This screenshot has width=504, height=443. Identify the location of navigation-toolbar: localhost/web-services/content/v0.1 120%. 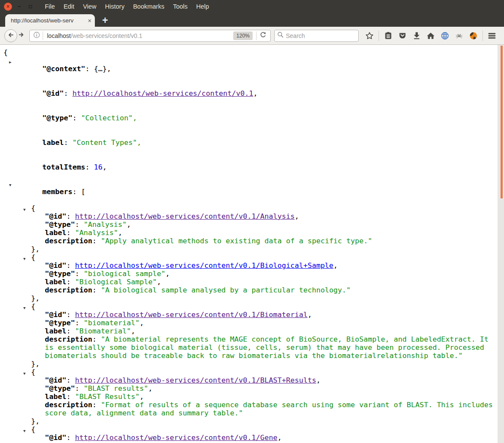
(252, 36).